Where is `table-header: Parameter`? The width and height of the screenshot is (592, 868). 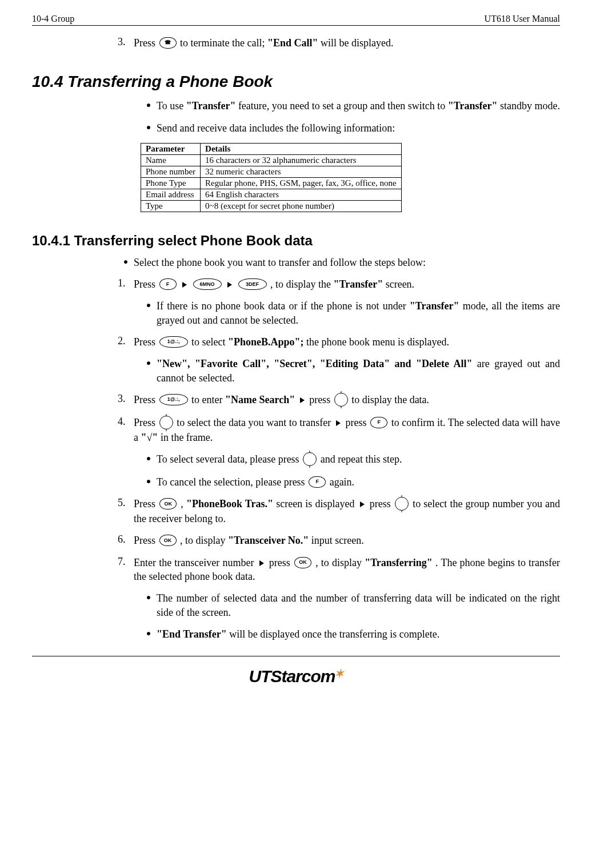
table-header: Parameter is located at coordinates (171, 149).